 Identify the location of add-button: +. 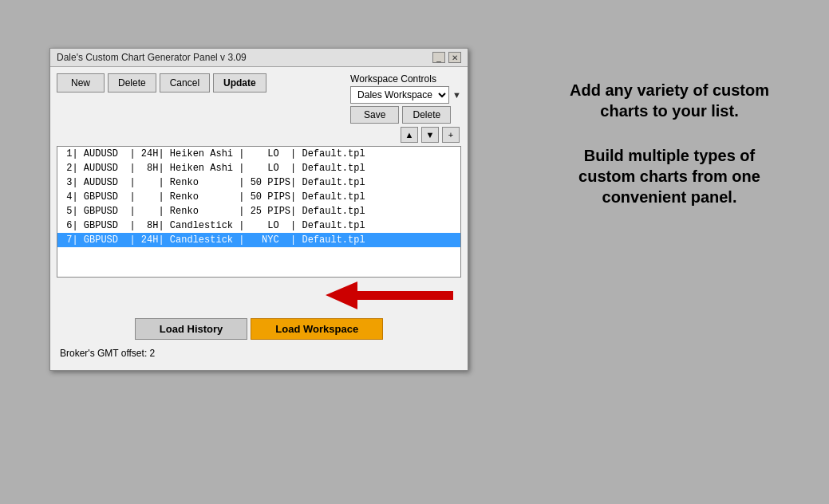
(451, 135).